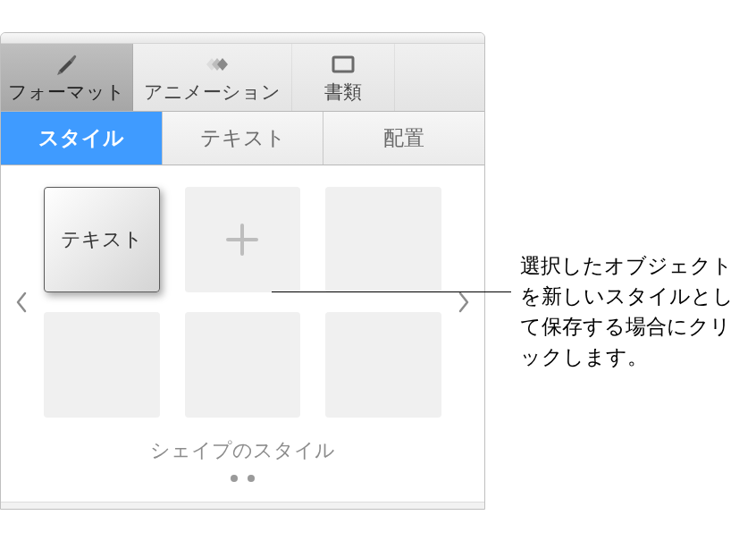  I want to click on inspector-tabs: スタイル テキスト 配置, so click(243, 139).